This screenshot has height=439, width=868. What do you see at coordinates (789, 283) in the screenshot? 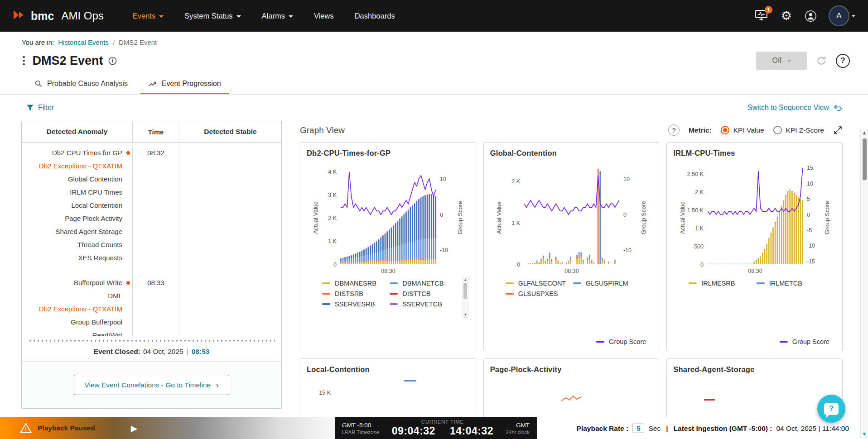
I see `legend-item: IRLMETCB` at bounding box center [789, 283].